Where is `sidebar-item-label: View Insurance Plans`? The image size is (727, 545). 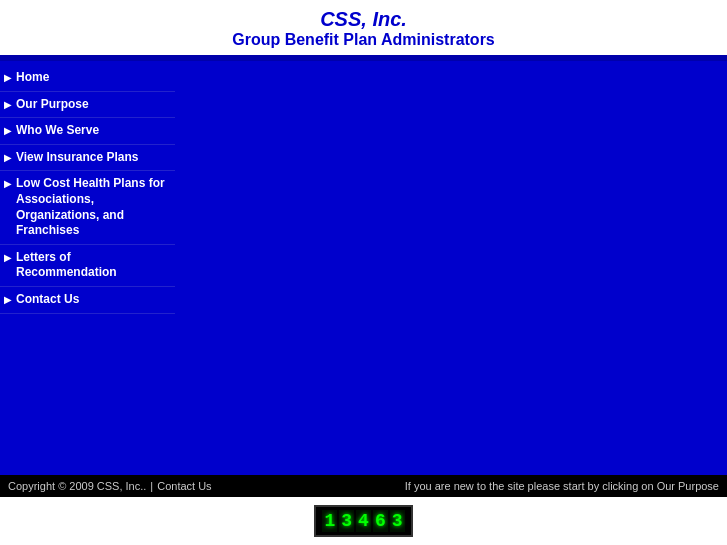 sidebar-item-label: View Insurance Plans is located at coordinates (78, 158).